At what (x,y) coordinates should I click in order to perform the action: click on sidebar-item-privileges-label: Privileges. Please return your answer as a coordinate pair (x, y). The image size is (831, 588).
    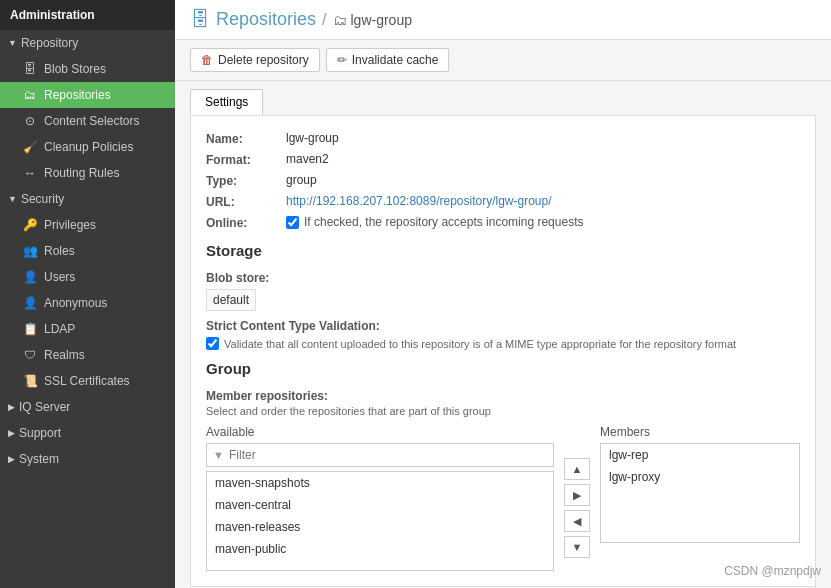
    Looking at the image, I should click on (70, 225).